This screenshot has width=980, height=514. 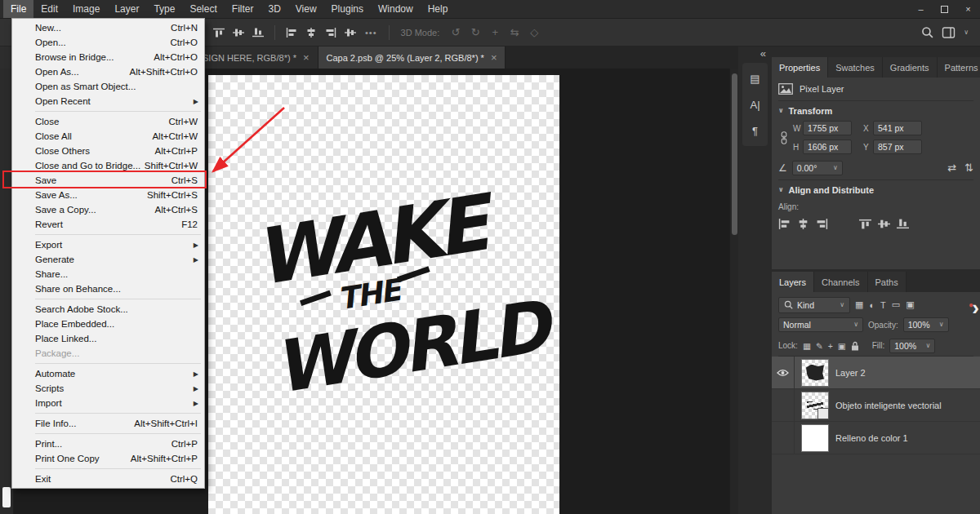 What do you see at coordinates (896, 305) in the screenshot?
I see `filter-shape-layers-icon: ▭` at bounding box center [896, 305].